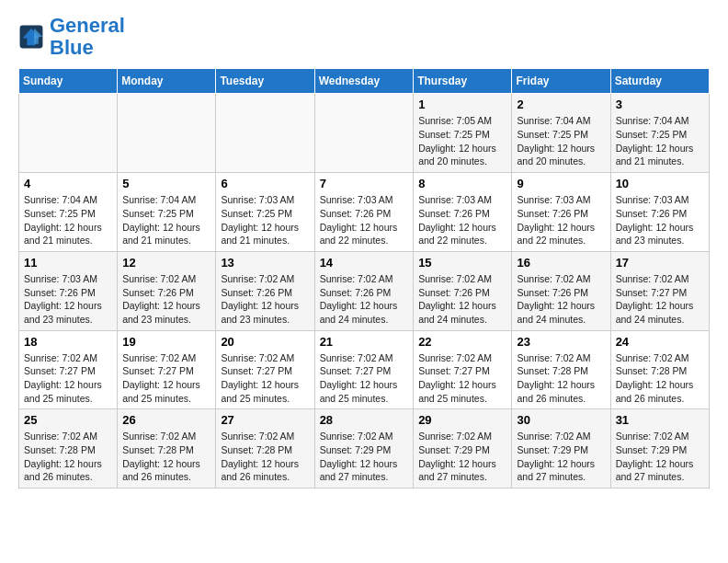  What do you see at coordinates (462, 184) in the screenshot?
I see `day-number: 8` at bounding box center [462, 184].